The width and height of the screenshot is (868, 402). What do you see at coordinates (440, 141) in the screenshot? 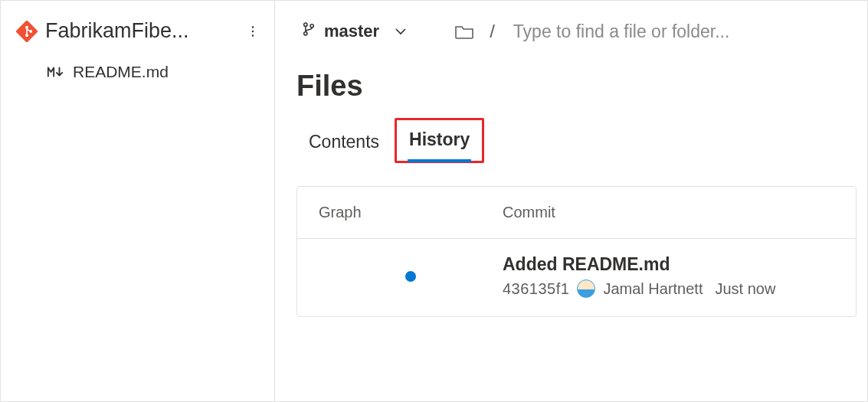
I see `tab-history: History` at bounding box center [440, 141].